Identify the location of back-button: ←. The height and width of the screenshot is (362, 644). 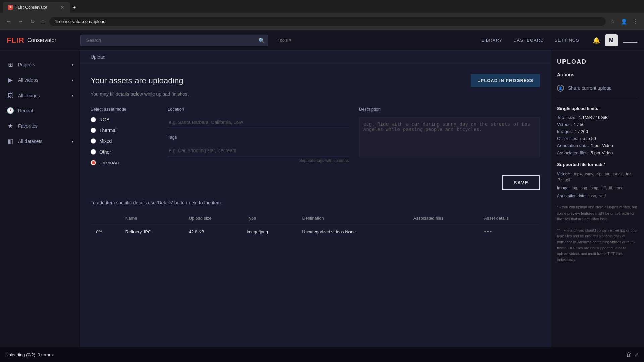
(9, 21).